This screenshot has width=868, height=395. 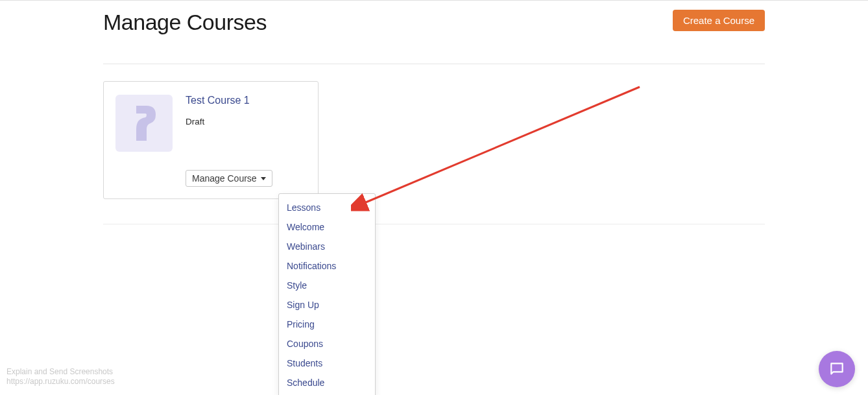 What do you see at coordinates (144, 123) in the screenshot?
I see `ruzuku-logo-icon` at bounding box center [144, 123].